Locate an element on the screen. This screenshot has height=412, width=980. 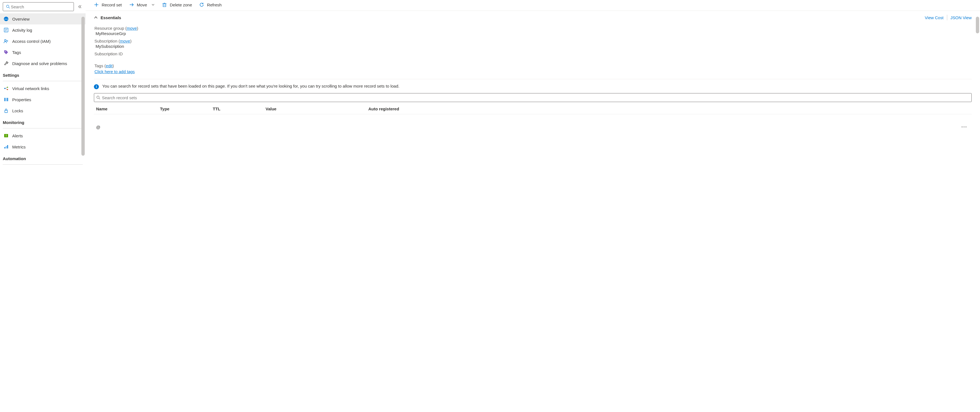
sidebar-item-label: Locks is located at coordinates (18, 111).